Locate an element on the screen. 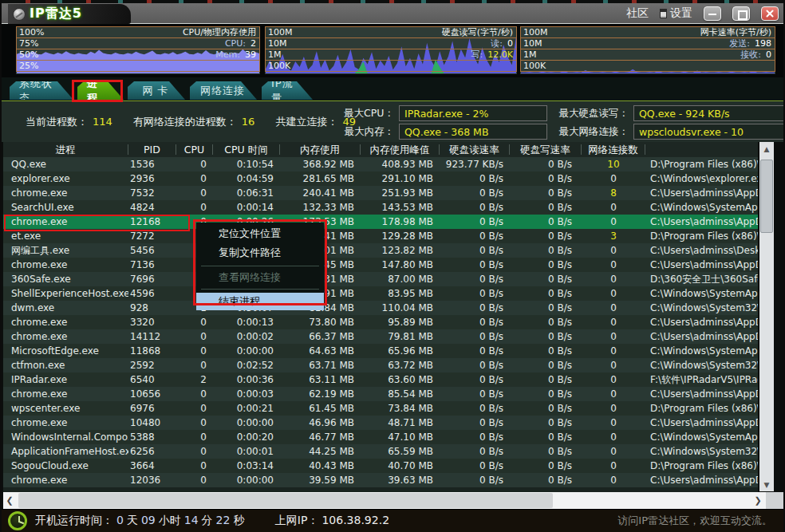 This screenshot has height=532, width=785. graph-readout: 写:12.0K is located at coordinates (492, 55).